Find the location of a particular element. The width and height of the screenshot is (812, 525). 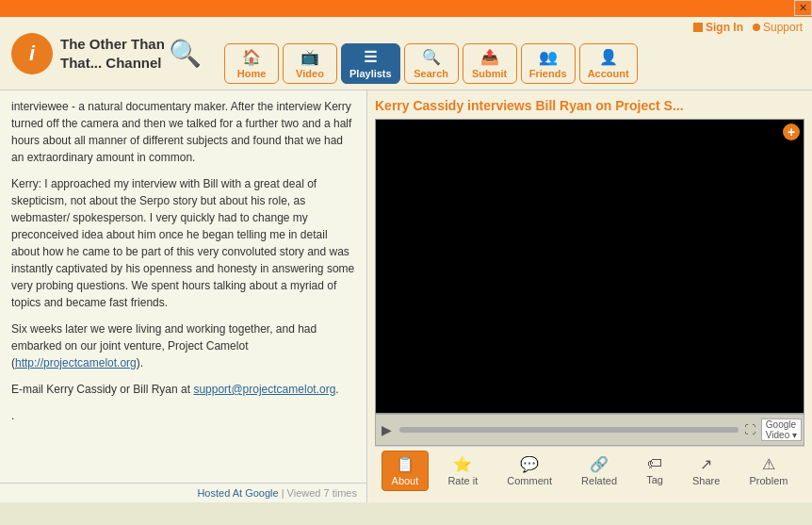

tag-tab-label: Tag is located at coordinates (655, 480).